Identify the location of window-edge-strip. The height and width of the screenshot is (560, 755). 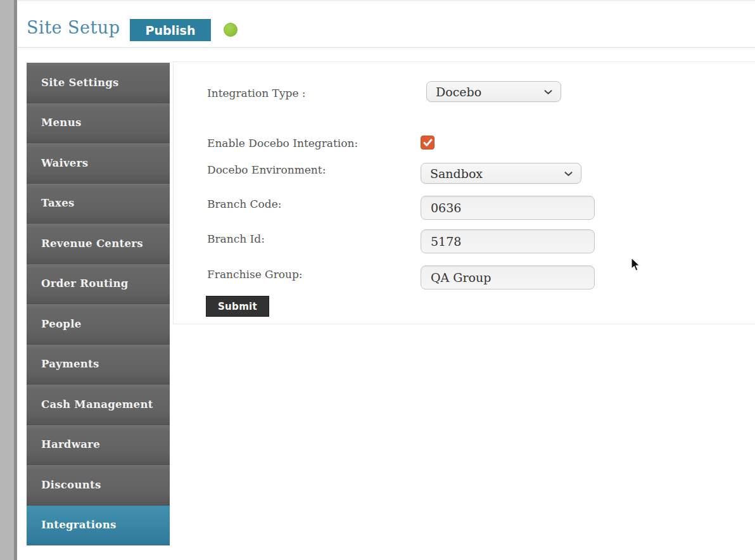
(7, 280).